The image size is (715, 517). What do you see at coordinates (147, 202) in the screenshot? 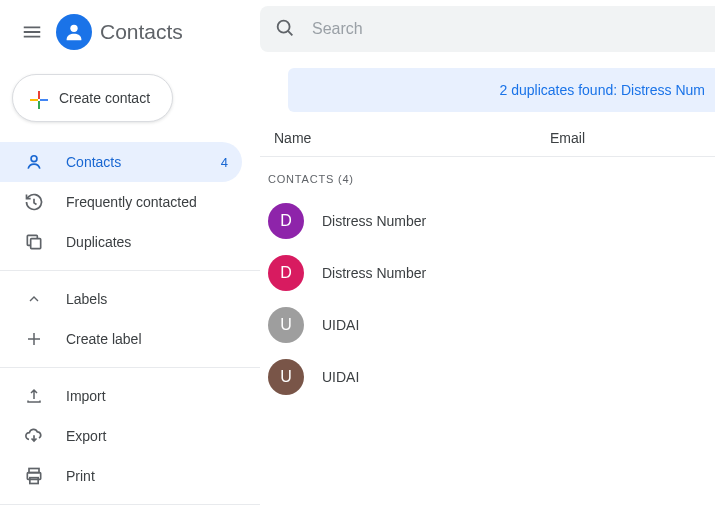
I see `sidebar-label-frequently: Frequently contacted` at bounding box center [147, 202].